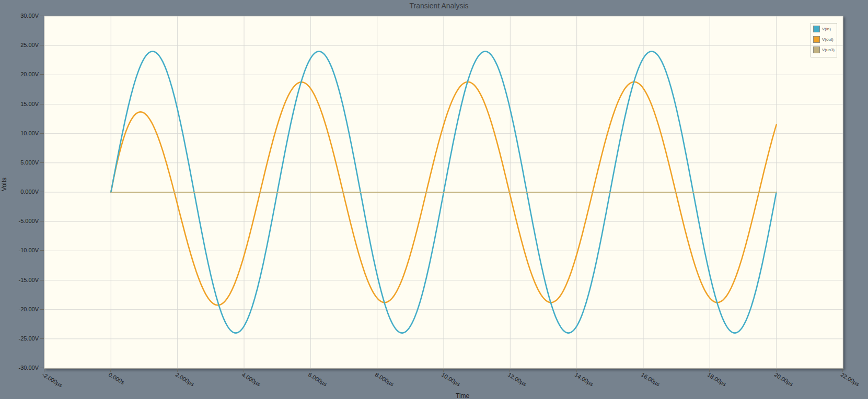 The width and height of the screenshot is (868, 399). I want to click on x-tick-label: 16.00µs, so click(651, 379).